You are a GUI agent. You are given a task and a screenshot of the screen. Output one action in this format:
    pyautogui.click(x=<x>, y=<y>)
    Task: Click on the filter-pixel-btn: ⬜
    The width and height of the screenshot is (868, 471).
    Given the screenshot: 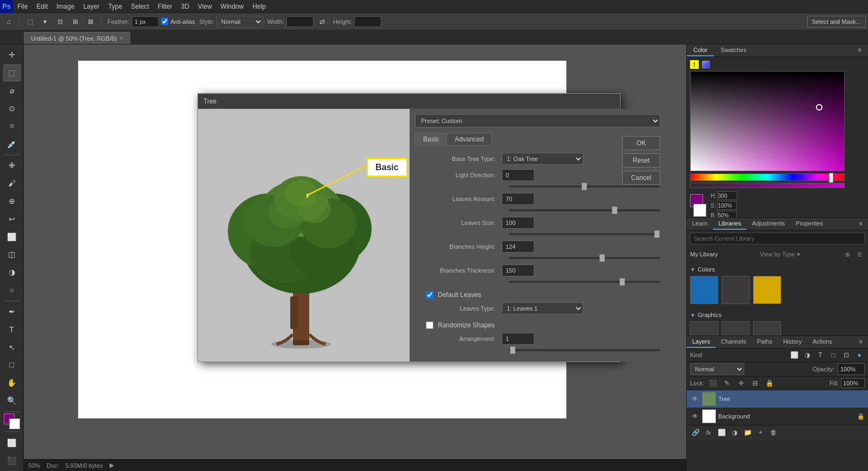 What is the action you would take?
    pyautogui.click(x=794, y=355)
    